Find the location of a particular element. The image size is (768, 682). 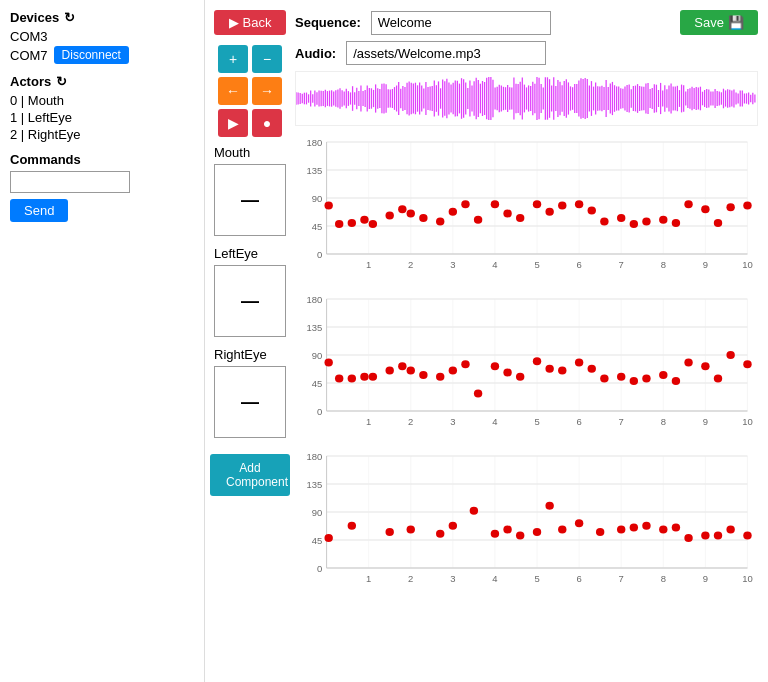

next-button: → is located at coordinates (267, 91).